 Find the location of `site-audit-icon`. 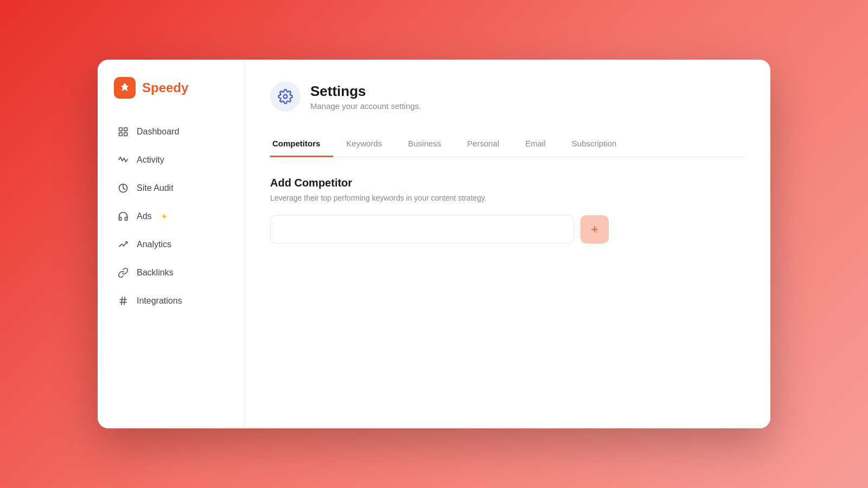

site-audit-icon is located at coordinates (123, 188).